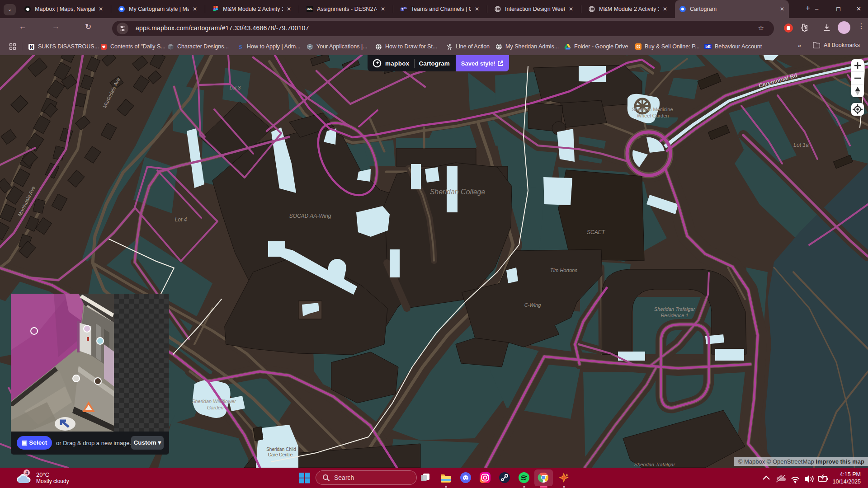  I want to click on svg-text: Sheridan Wildflower, so click(214, 401).